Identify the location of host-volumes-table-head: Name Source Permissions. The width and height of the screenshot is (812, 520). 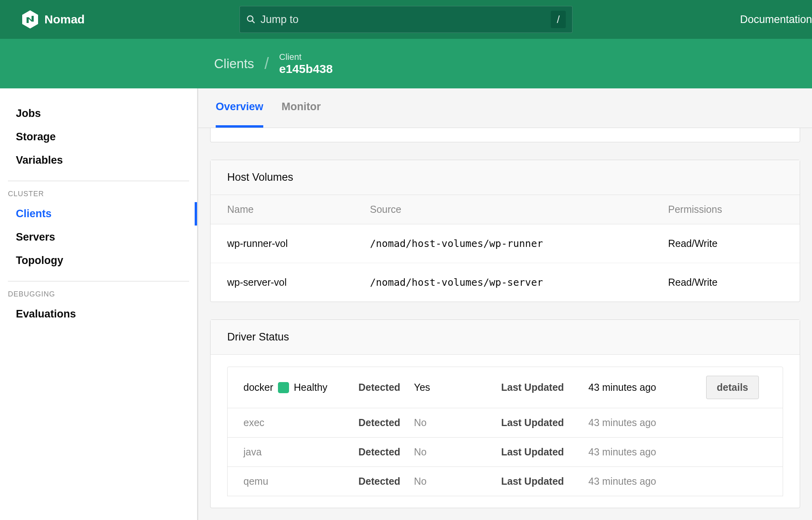
(505, 210).